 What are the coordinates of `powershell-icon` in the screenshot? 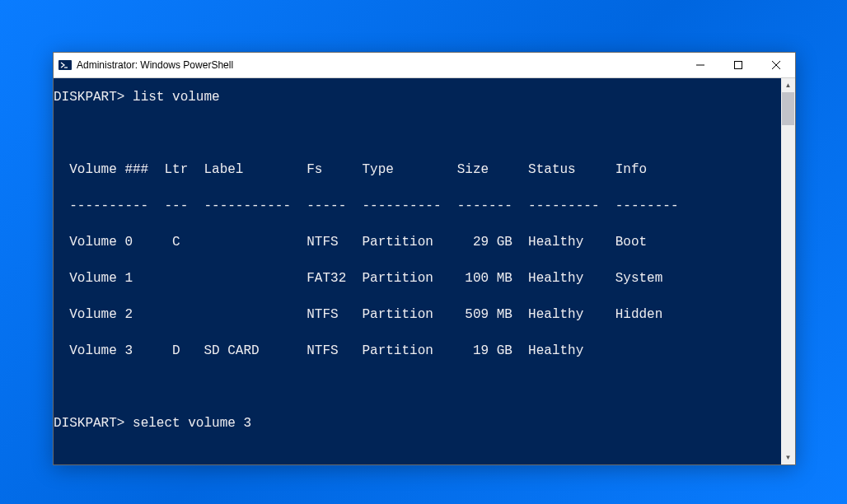 It's located at (65, 65).